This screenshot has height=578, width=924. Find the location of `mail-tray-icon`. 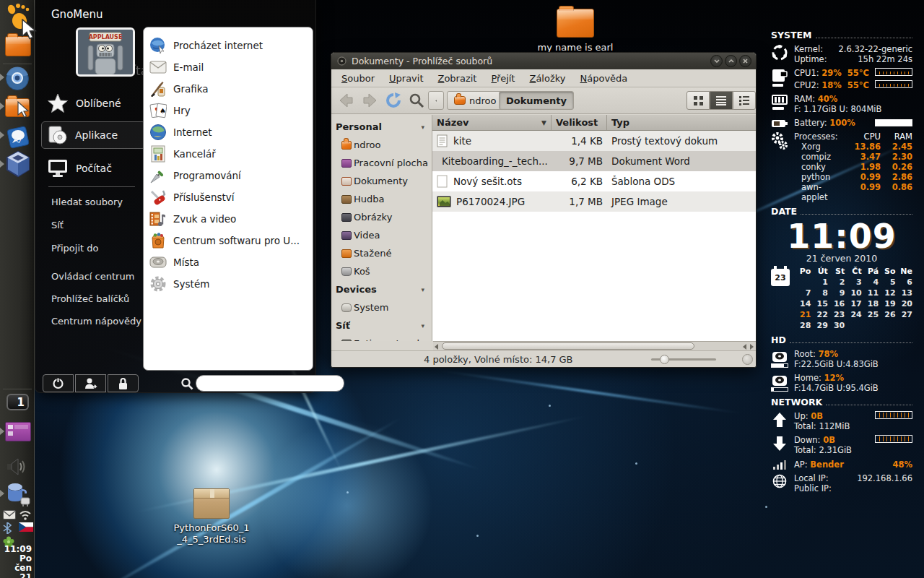

mail-tray-icon is located at coordinates (9, 514).